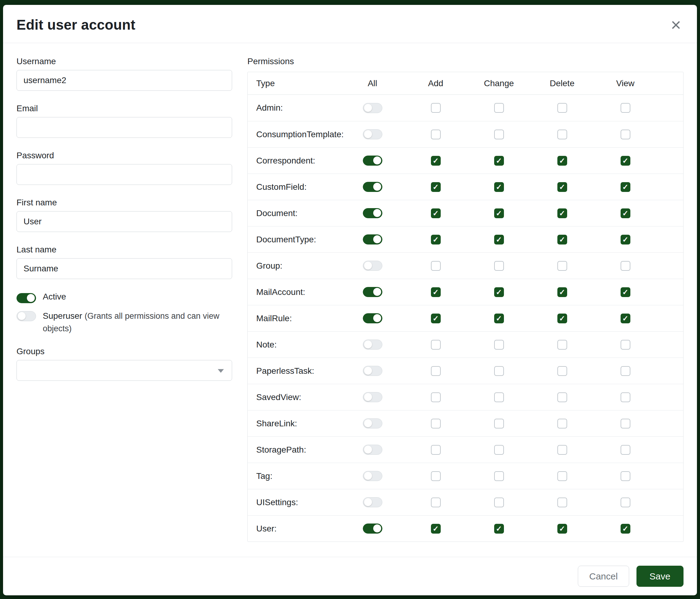  Describe the element at coordinates (124, 222) in the screenshot. I see `first-name-input` at that location.